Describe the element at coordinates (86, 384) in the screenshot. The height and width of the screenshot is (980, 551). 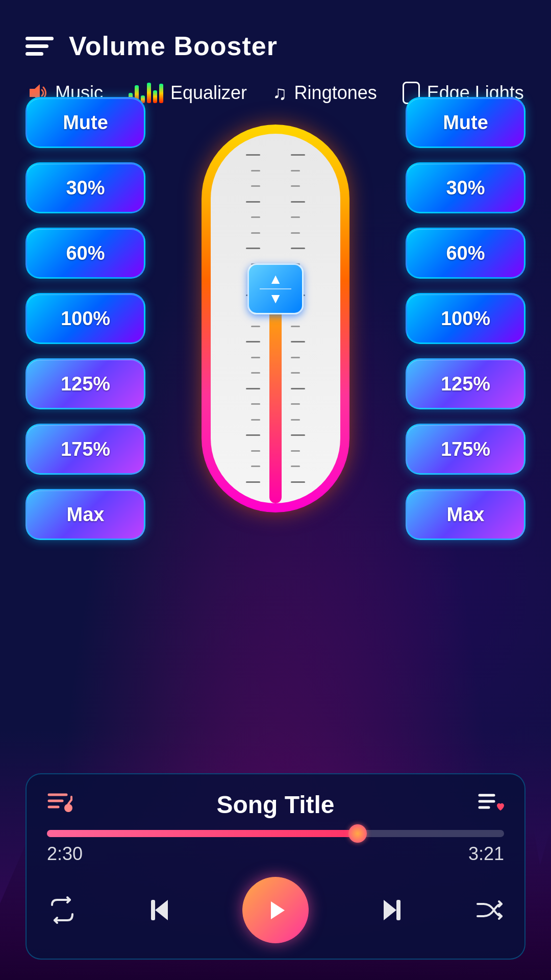
I see `left-125-button: 125%` at that location.